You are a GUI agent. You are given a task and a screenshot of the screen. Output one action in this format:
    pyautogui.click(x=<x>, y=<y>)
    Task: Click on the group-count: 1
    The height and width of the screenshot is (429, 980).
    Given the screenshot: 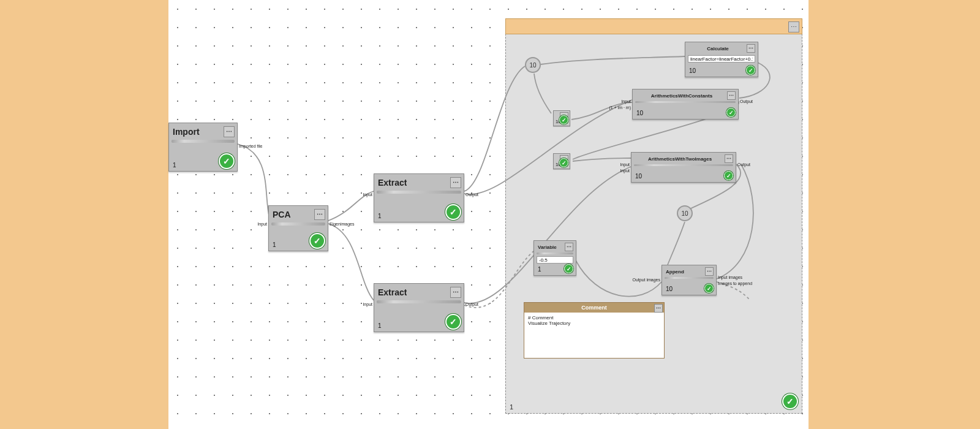 What is the action you would take?
    pyautogui.click(x=511, y=407)
    